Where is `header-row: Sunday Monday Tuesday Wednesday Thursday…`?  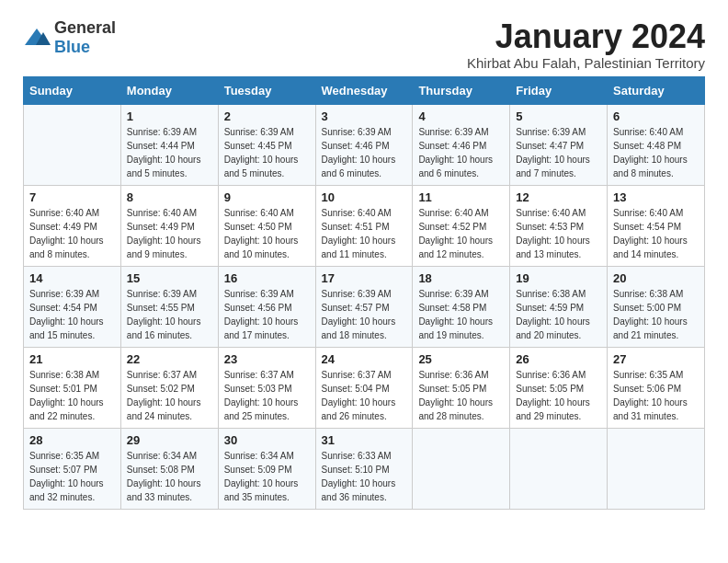 header-row: Sunday Monday Tuesday Wednesday Thursday… is located at coordinates (364, 90).